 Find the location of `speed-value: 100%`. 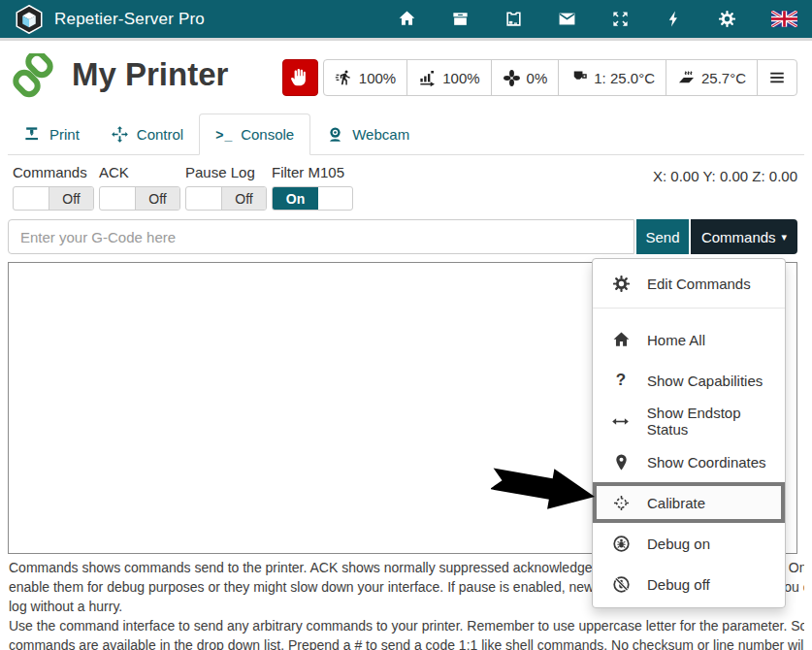

speed-value: 100% is located at coordinates (377, 78).